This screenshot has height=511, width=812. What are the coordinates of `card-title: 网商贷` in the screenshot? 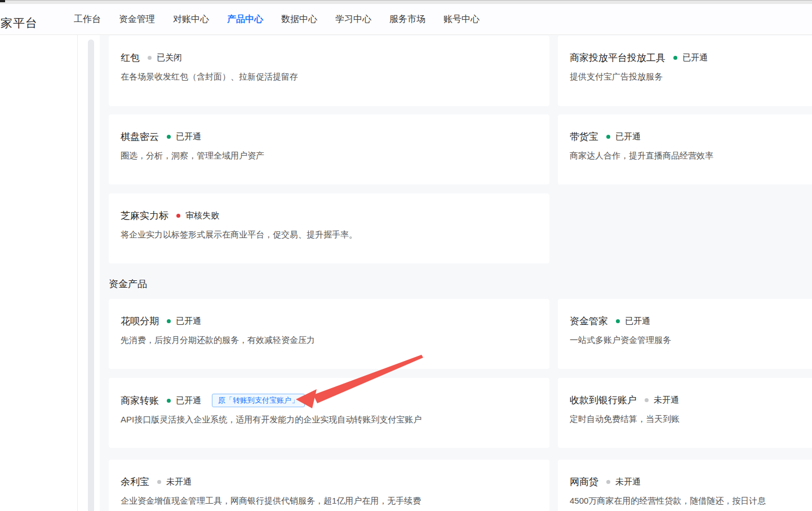 It's located at (584, 482).